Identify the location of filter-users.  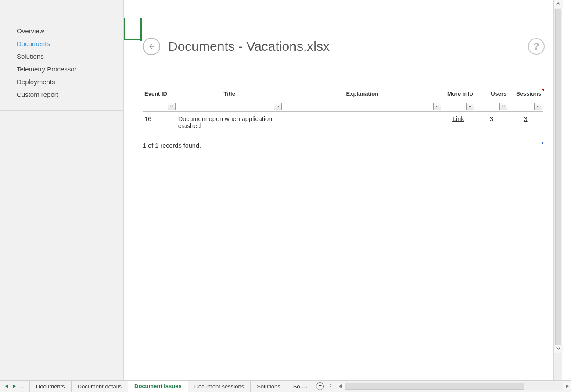
(503, 107).